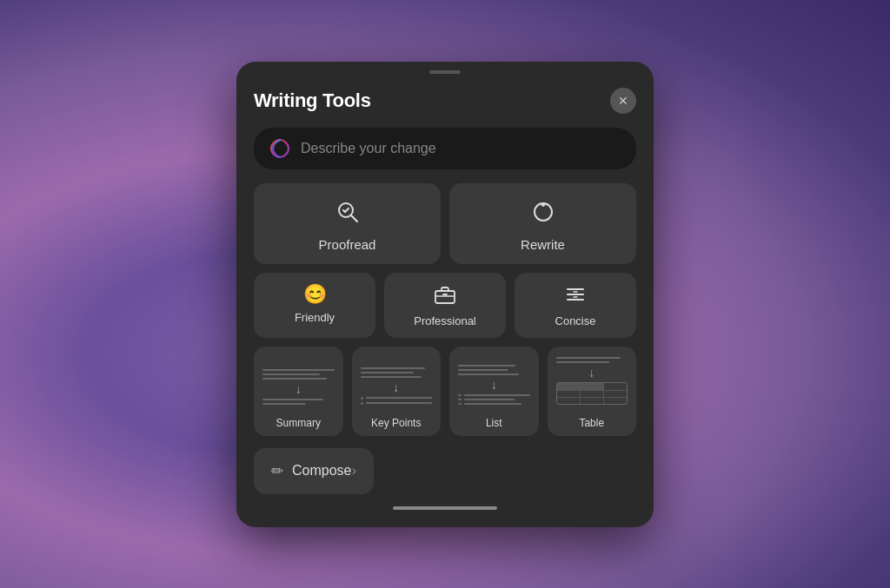 Image resolution: width=890 pixels, height=588 pixels. What do you see at coordinates (348, 214) in the screenshot?
I see `proofread-icon` at bounding box center [348, 214].